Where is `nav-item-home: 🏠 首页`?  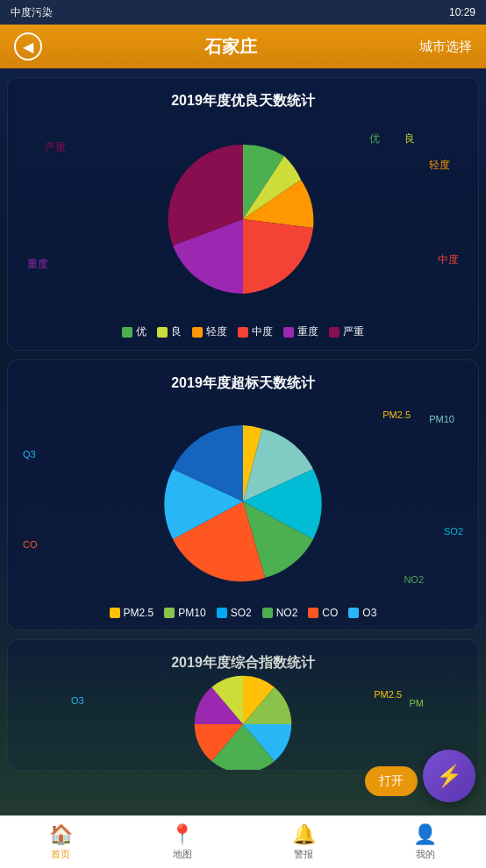 nav-item-home: 🏠 首页 is located at coordinates (61, 842).